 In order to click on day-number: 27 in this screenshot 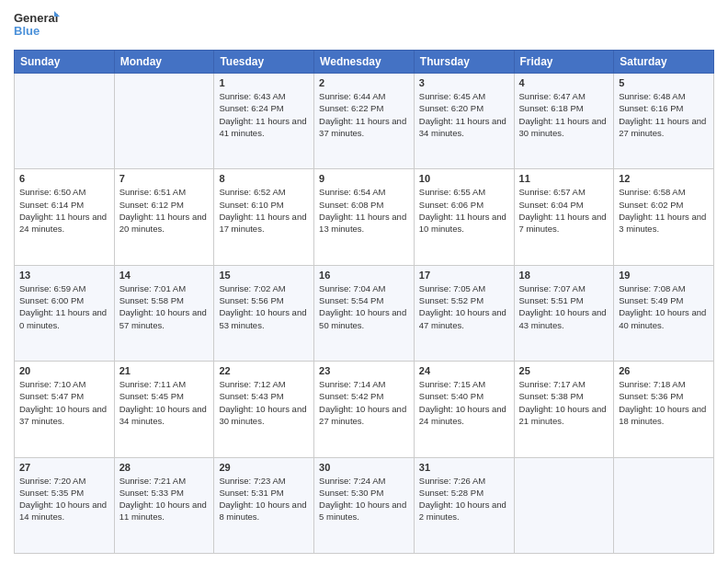, I will do `click(64, 467)`.